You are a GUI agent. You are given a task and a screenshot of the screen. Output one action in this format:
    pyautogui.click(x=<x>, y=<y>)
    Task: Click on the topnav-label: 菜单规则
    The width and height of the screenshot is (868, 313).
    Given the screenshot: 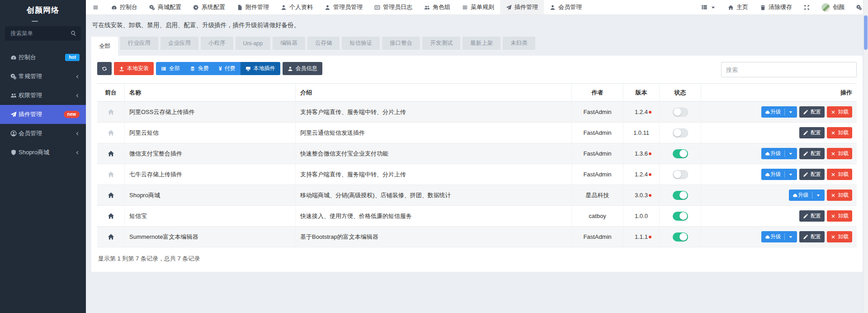 What is the action you would take?
    pyautogui.click(x=482, y=7)
    